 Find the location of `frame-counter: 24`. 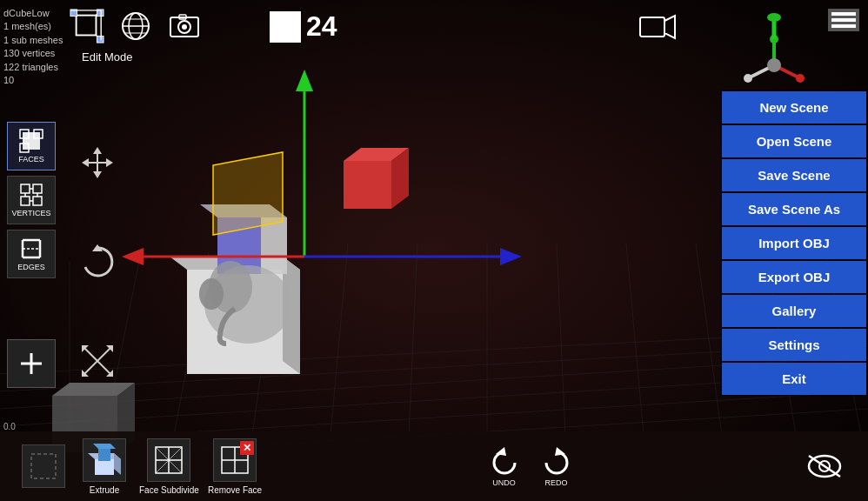

frame-counter: 24 is located at coordinates (304, 26).